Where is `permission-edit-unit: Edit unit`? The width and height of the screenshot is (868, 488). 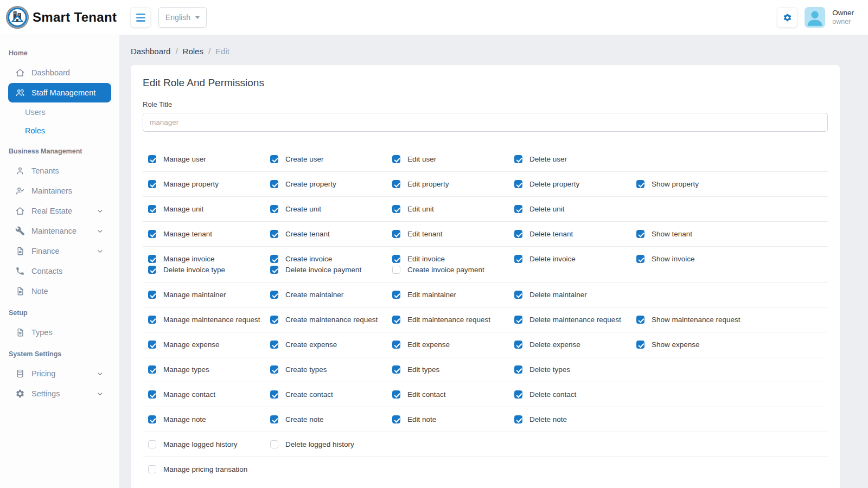
permission-edit-unit: Edit unit is located at coordinates (454, 209).